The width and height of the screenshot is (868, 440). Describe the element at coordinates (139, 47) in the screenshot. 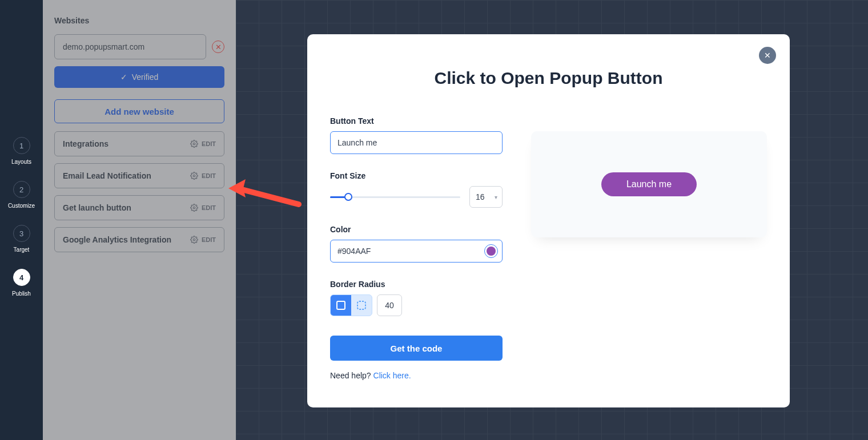

I see `website-row: ✕` at that location.